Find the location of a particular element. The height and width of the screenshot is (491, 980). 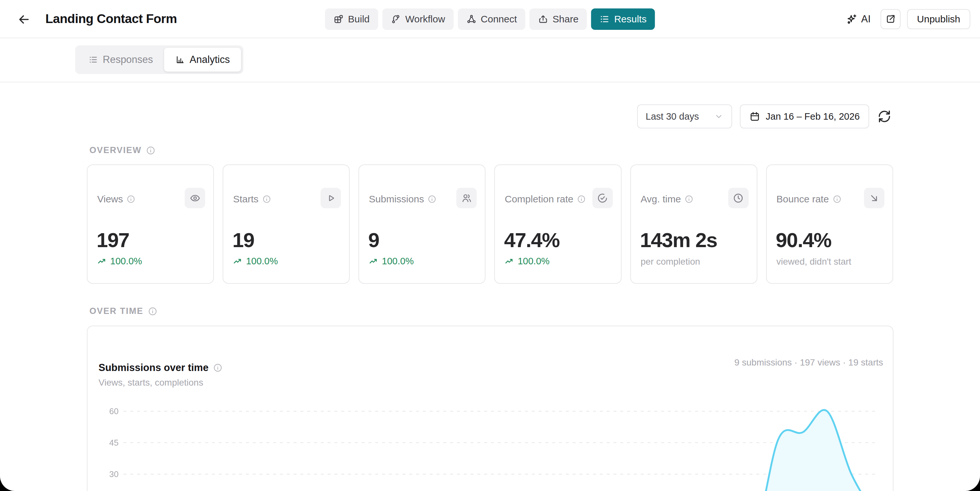

stat-card-value: 197 is located at coordinates (113, 240).